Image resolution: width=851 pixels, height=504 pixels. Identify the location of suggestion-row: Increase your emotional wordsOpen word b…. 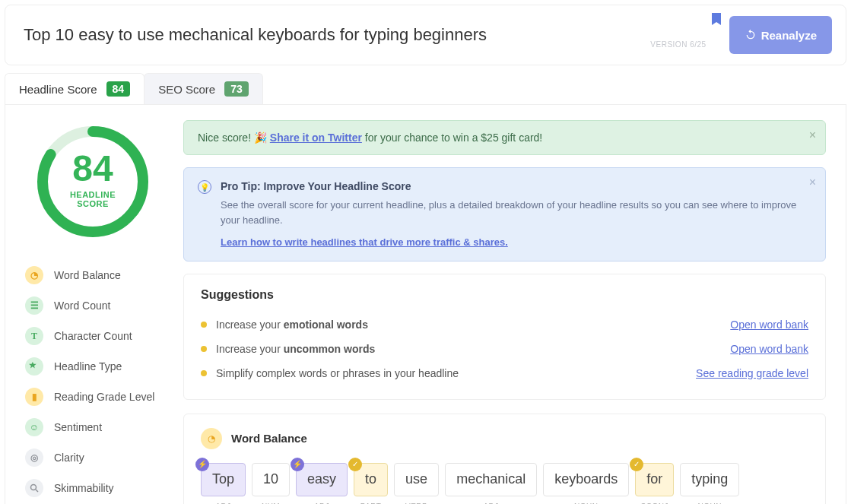
(505, 325).